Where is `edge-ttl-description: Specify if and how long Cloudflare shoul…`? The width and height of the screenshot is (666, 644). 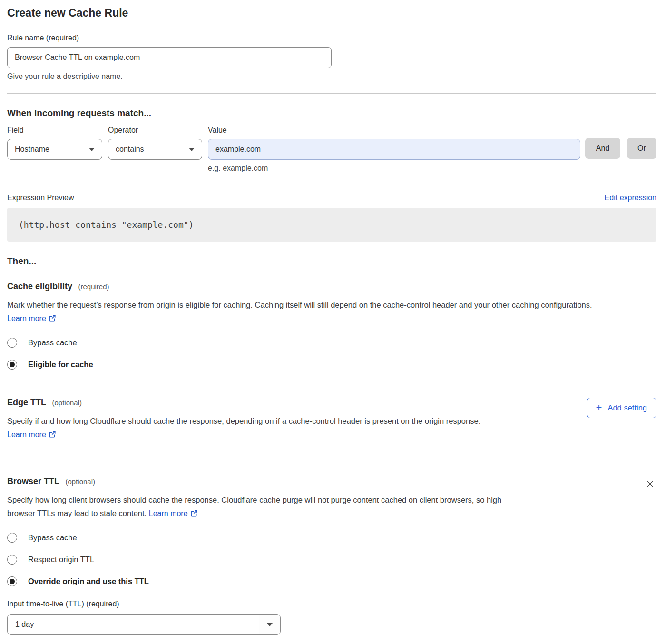 edge-ttl-description: Specify if and how long Cloudflare shoul… is located at coordinates (269, 428).